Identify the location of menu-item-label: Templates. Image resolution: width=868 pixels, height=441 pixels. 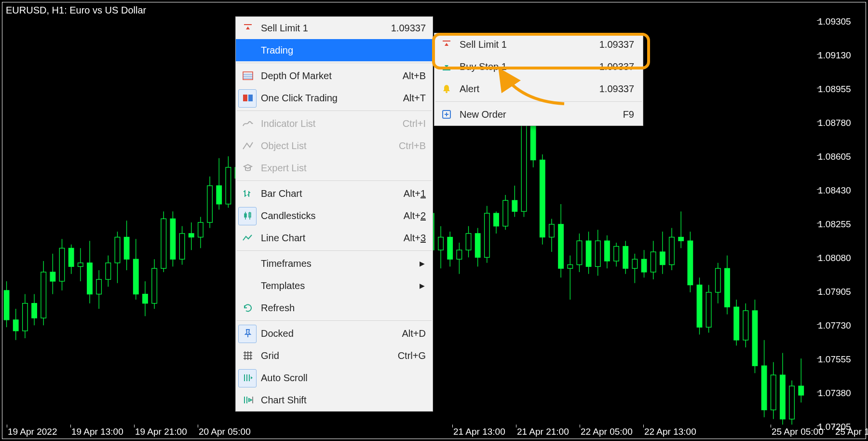
(340, 286).